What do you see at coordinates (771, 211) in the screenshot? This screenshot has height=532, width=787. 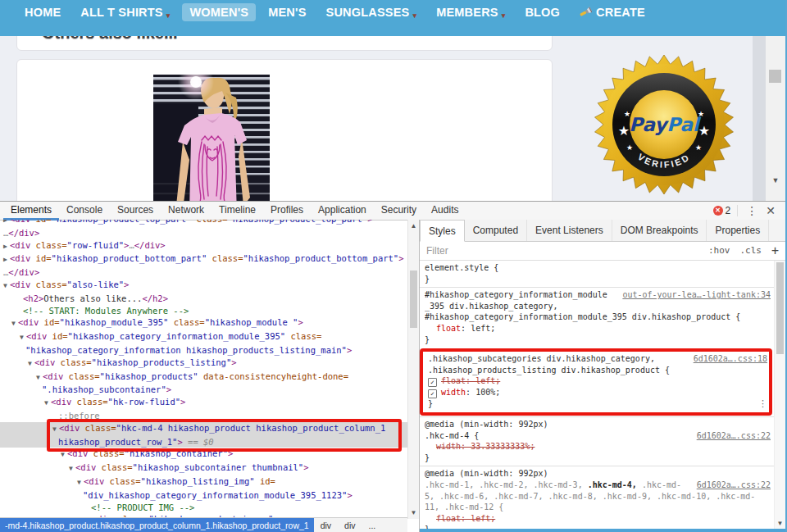 I see `close-icon: ✕` at bounding box center [771, 211].